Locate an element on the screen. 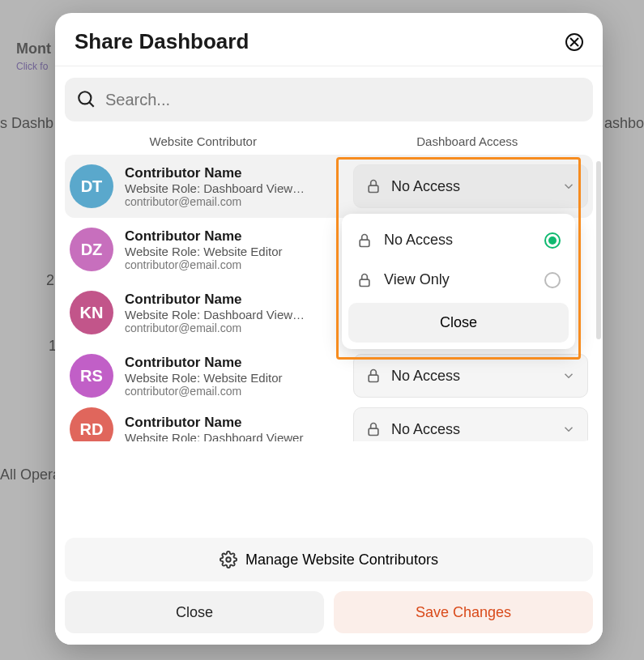 The image size is (644, 660). radio-unchecked-icon is located at coordinates (552, 280).